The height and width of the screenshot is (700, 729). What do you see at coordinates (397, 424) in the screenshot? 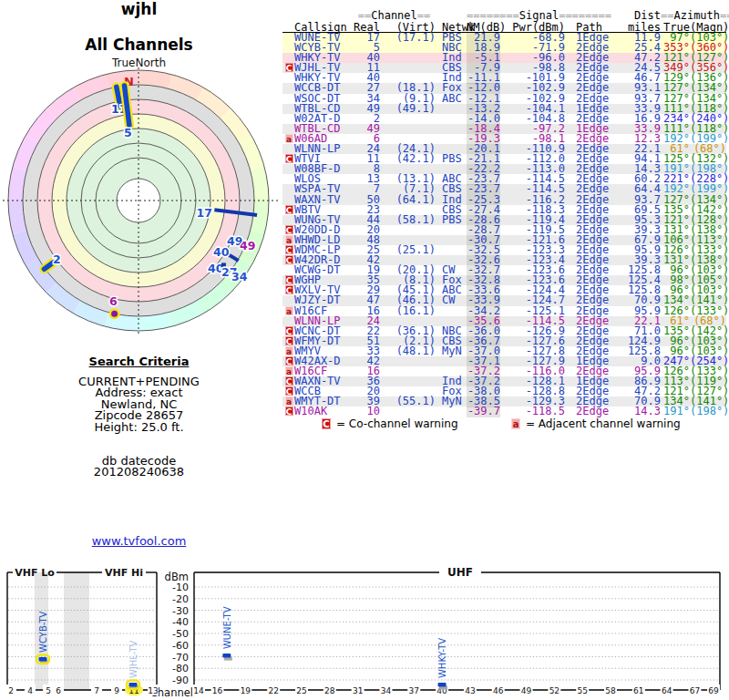
I see `legend-cochannel-label: = Co-channel warning` at bounding box center [397, 424].